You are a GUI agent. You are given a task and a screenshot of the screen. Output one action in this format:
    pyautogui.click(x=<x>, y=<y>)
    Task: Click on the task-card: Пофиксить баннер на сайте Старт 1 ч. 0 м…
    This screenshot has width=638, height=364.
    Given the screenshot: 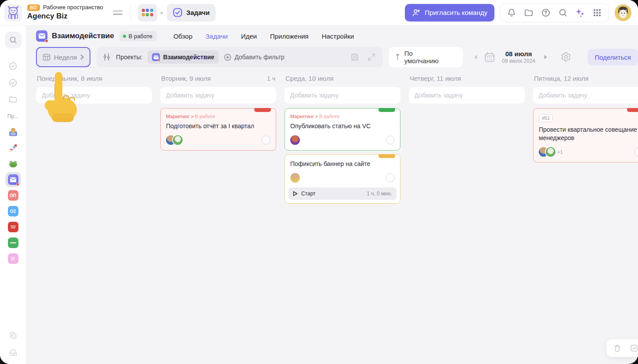 What is the action you would take?
    pyautogui.click(x=342, y=179)
    